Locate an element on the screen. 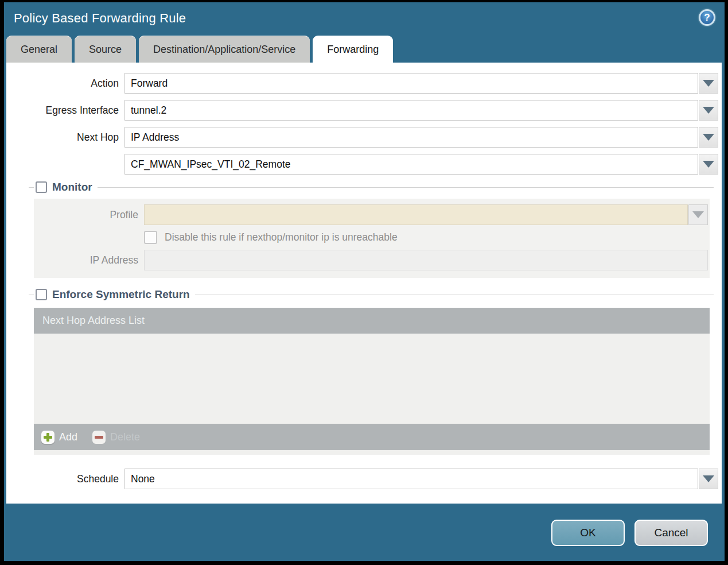 Image resolution: width=728 pixels, height=565 pixels. tab-general: General is located at coordinates (39, 49).